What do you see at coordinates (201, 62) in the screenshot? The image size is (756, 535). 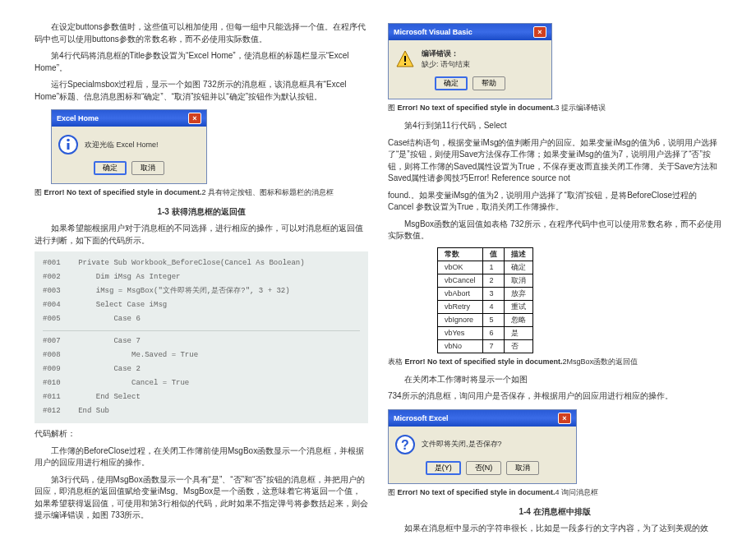 I see `para: 第4行代码将消息框的Title参数设置为“Excel Home”，使消息框的标题…` at bounding box center [201, 62].